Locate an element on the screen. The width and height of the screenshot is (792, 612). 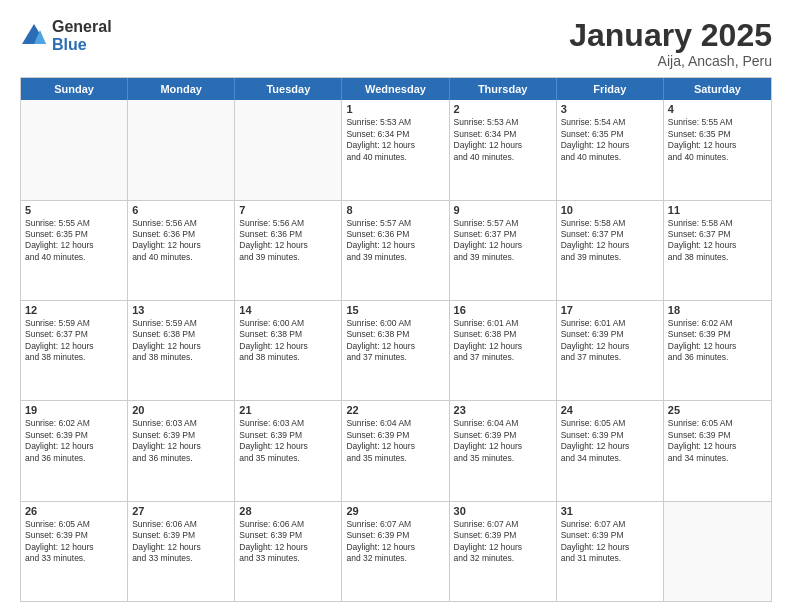
calendar-cell: 3Sunrise: 5:54 AM Sunset: 6:35 PM Daylig… is located at coordinates (610, 150).